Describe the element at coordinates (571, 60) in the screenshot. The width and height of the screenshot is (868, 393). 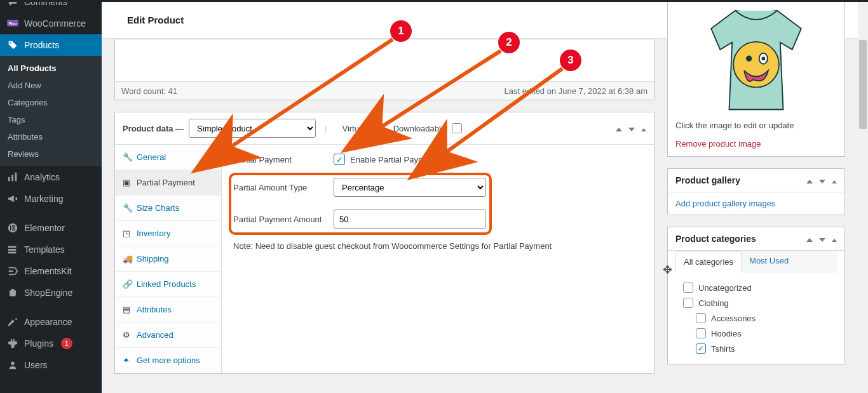
I see `annotation-badge-3: 3` at that location.